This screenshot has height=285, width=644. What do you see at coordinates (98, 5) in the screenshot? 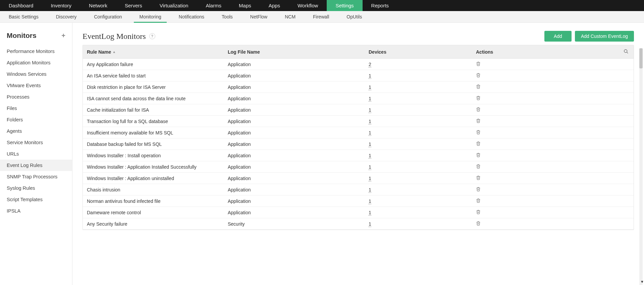
I see `topnav-item-network: Network` at bounding box center [98, 5].